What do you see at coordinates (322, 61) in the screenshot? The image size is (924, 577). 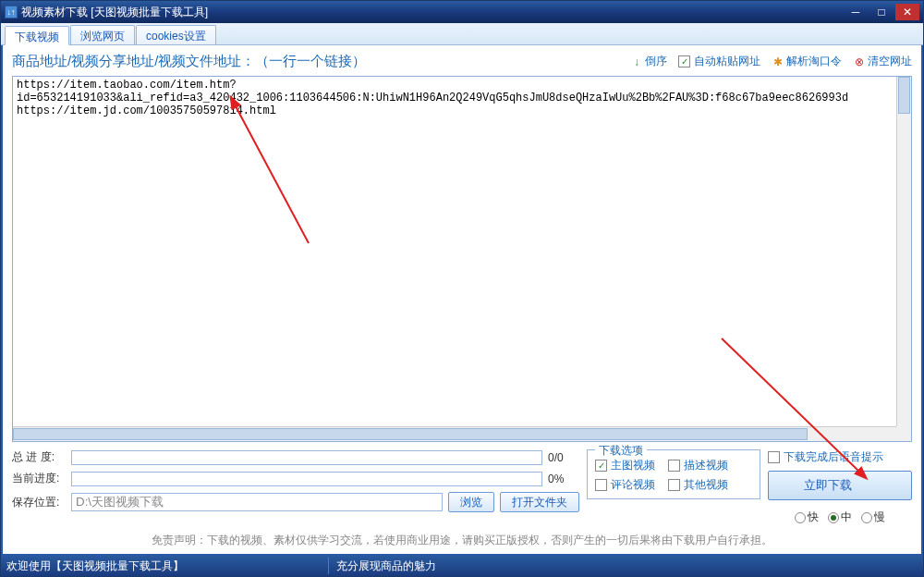 I see `url-input-label: 商品地址/视频分享地址/视频文件地址：（一行一个链接）` at bounding box center [322, 61].